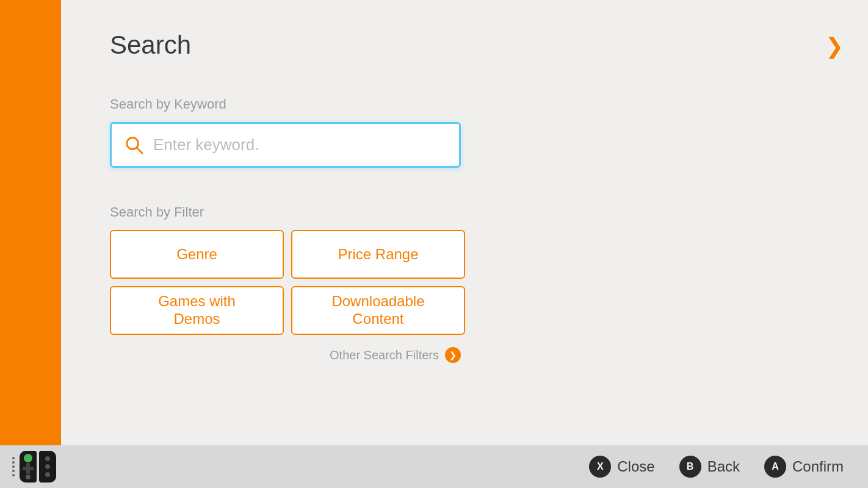  Describe the element at coordinates (465, 45) in the screenshot. I see `page-title: Search` at that location.